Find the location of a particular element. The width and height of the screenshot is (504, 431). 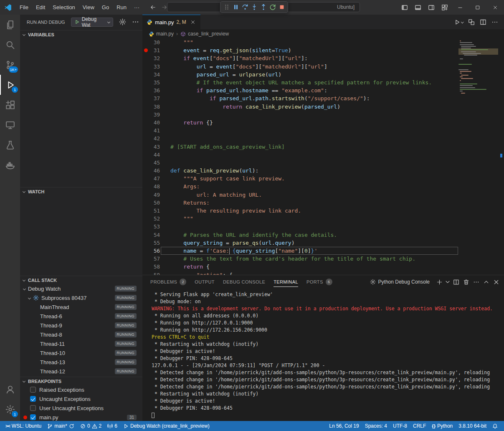

code-line-54: 54 # Parses the URL and identify the cas… is located at coordinates (323, 235).